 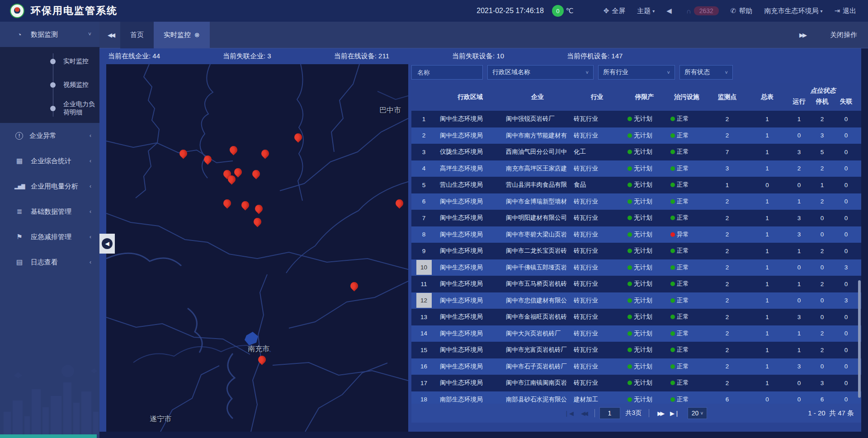 I want to click on close-icon: ⊗, so click(x=197, y=35).